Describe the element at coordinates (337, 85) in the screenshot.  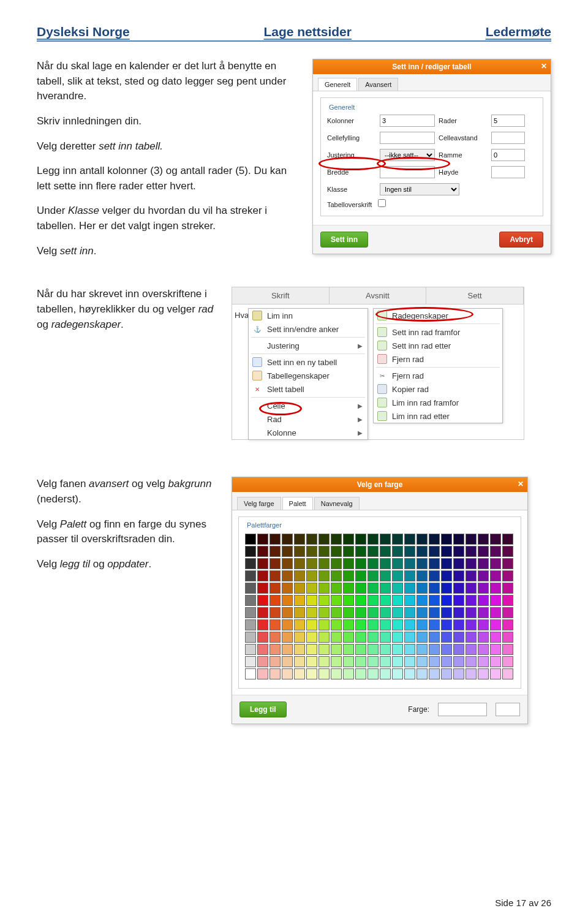
I see `tab-generelt: Generelt` at that location.